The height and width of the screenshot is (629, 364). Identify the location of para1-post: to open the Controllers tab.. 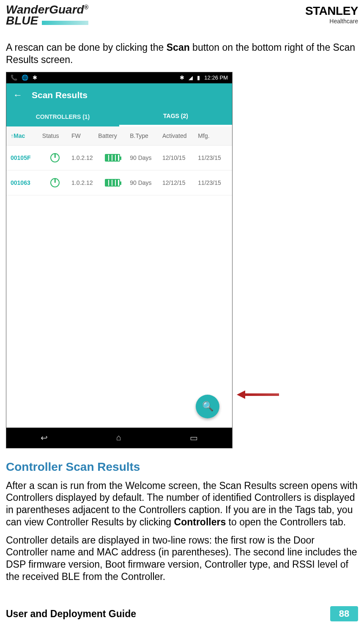
(286, 522).